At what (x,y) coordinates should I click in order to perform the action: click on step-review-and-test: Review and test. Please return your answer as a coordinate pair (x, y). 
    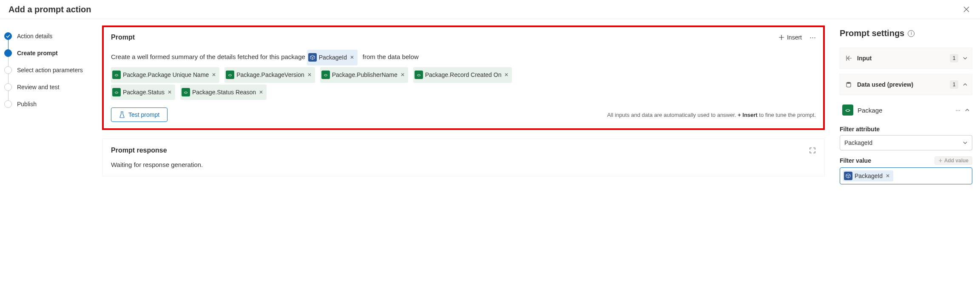
    Looking at the image, I should click on (51, 87).